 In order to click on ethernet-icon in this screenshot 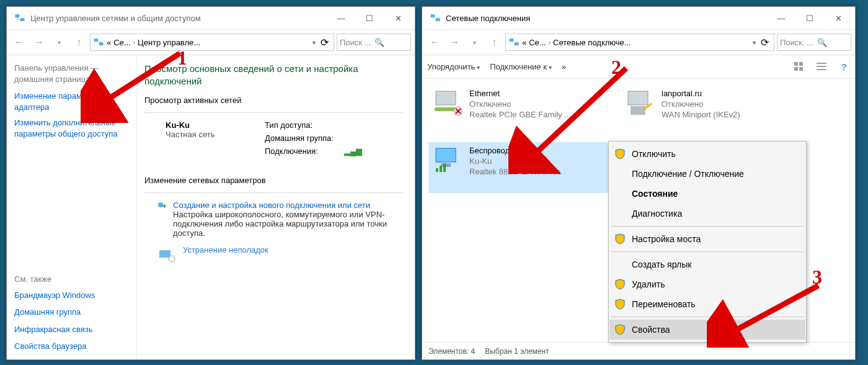, I will do `click(448, 103)`.